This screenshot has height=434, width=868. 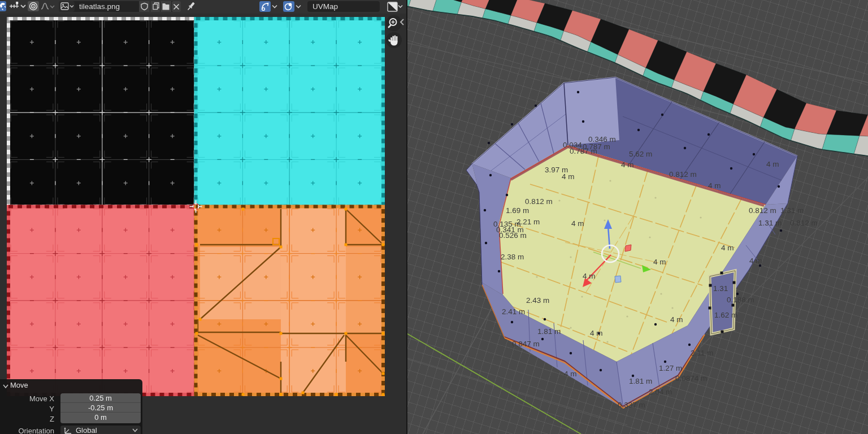 I want to click on svg-text: 1.62 m, so click(x=726, y=315).